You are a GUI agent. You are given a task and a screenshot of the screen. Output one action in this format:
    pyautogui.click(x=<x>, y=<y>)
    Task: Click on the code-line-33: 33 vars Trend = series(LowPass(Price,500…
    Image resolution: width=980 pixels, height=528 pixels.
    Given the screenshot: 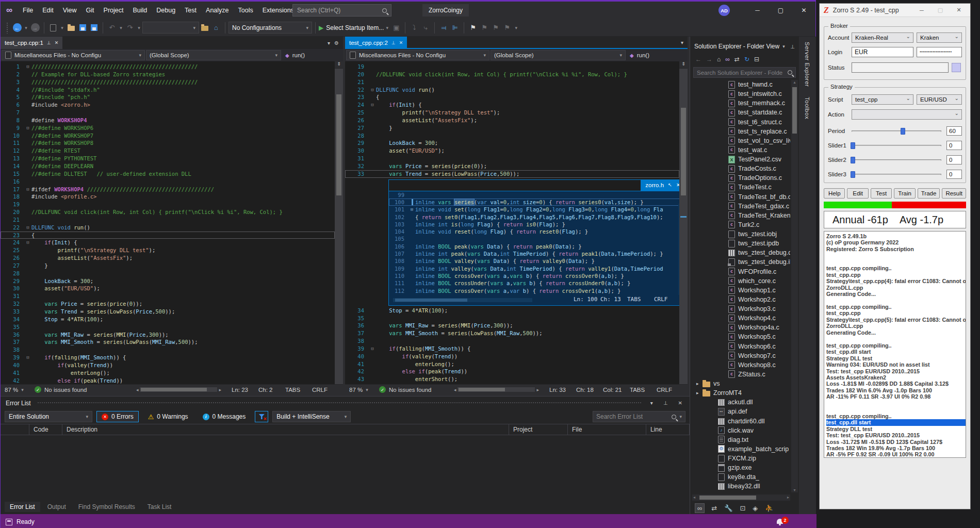 What is the action you would take?
    pyautogui.click(x=168, y=311)
    